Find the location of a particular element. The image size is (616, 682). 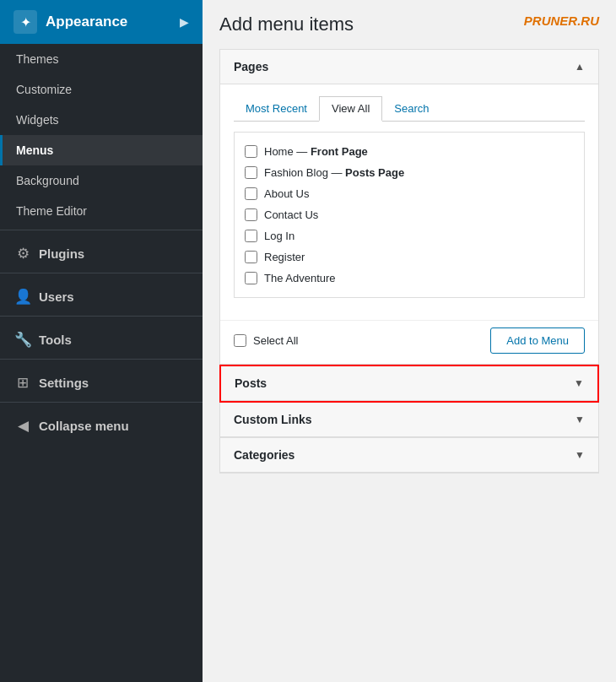

users-label: Users is located at coordinates (57, 297).